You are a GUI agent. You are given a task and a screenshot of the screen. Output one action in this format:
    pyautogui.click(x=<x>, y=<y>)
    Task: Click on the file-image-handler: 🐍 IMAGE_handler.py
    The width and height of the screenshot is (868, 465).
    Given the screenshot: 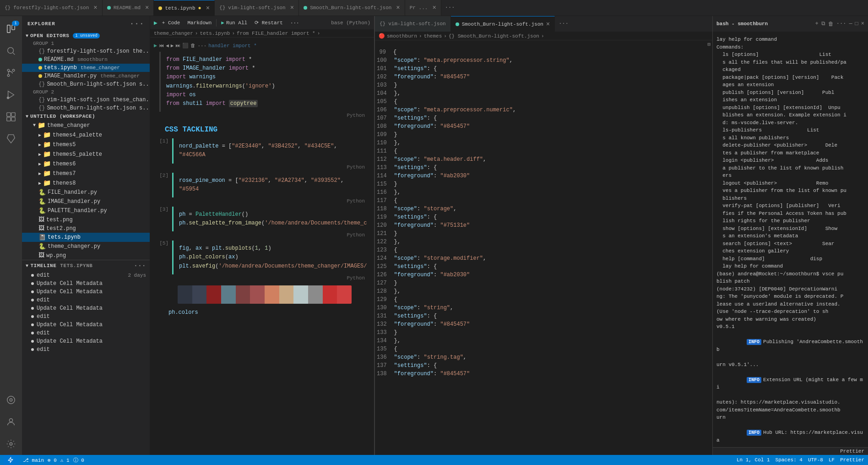 What is the action you would take?
    pyautogui.click(x=86, y=202)
    